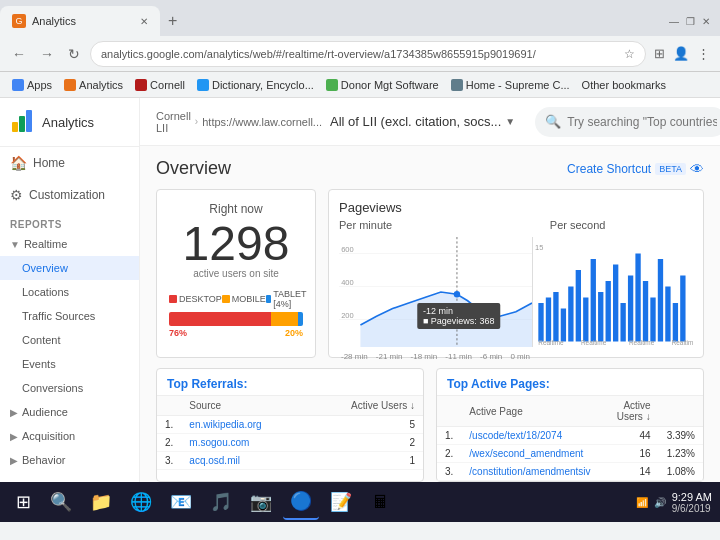  I want to click on taskbar-calc: 🖩, so click(381, 502).